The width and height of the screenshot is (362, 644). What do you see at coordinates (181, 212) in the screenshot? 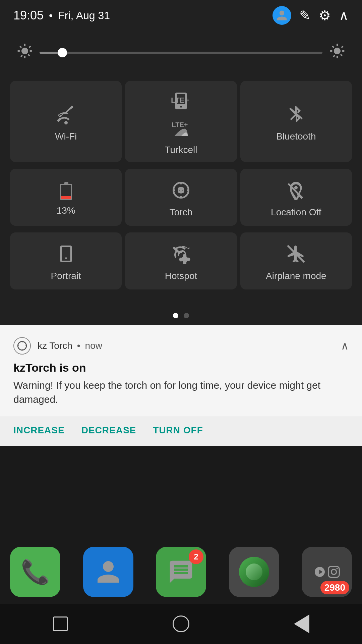
I see `tile-torch-label: Torch` at bounding box center [181, 212].